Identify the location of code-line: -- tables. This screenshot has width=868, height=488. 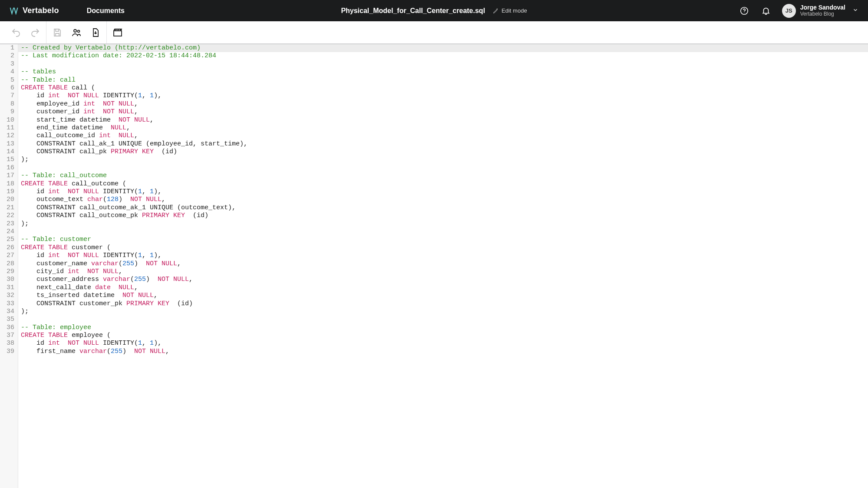
(443, 72).